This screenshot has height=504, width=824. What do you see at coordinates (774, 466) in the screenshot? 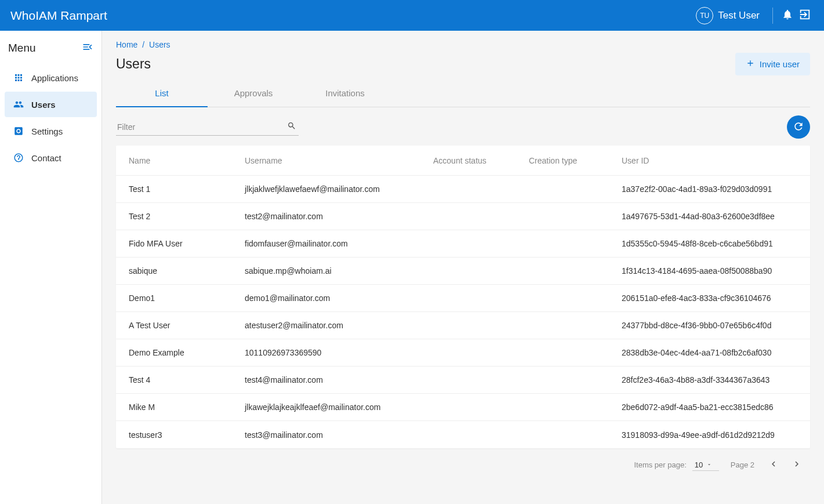
I see `chevron-left-icon` at bounding box center [774, 466].